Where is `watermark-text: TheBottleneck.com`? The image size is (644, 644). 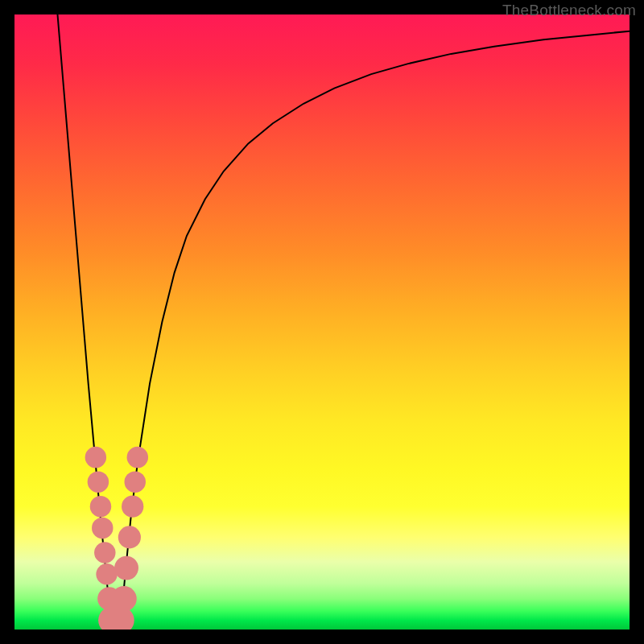 watermark-text: TheBottleneck.com is located at coordinates (569, 10).